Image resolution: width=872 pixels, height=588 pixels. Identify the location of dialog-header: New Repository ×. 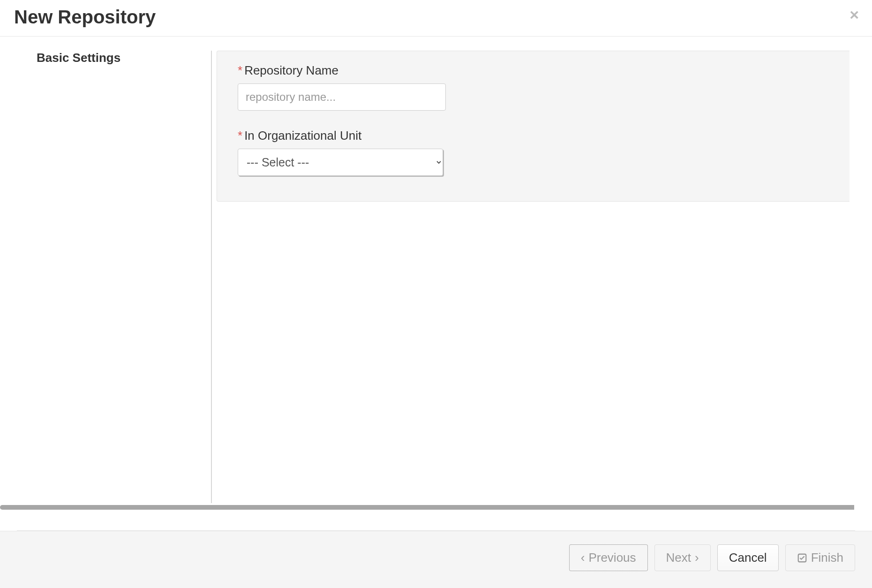
(436, 18).